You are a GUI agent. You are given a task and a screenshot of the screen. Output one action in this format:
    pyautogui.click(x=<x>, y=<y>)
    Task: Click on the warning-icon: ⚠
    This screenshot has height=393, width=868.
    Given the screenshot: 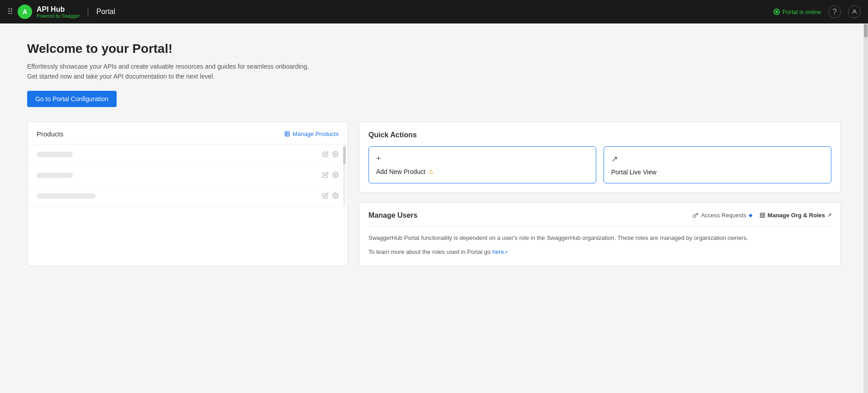 What is the action you would take?
    pyautogui.click(x=431, y=172)
    